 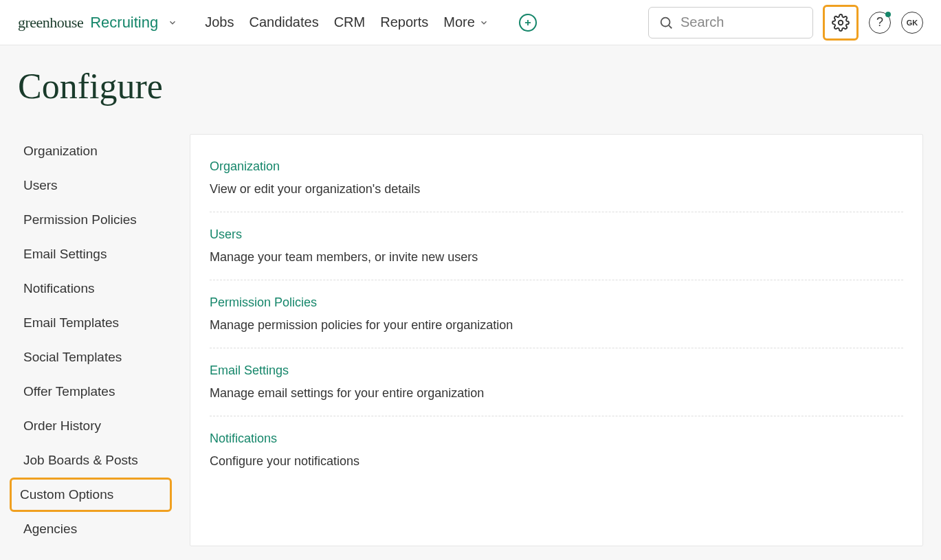 What do you see at coordinates (912, 23) in the screenshot?
I see `user-avatar: GK` at bounding box center [912, 23].